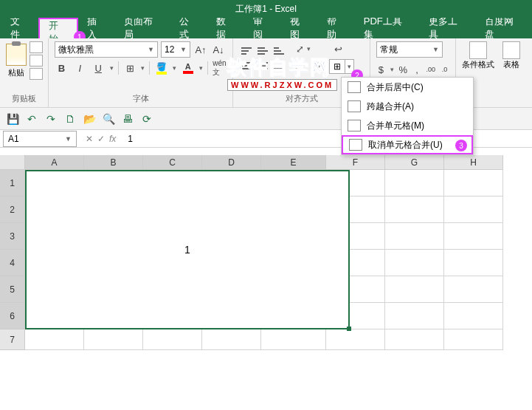  Describe the element at coordinates (232, 163) in the screenshot. I see `col-header: D` at that location.